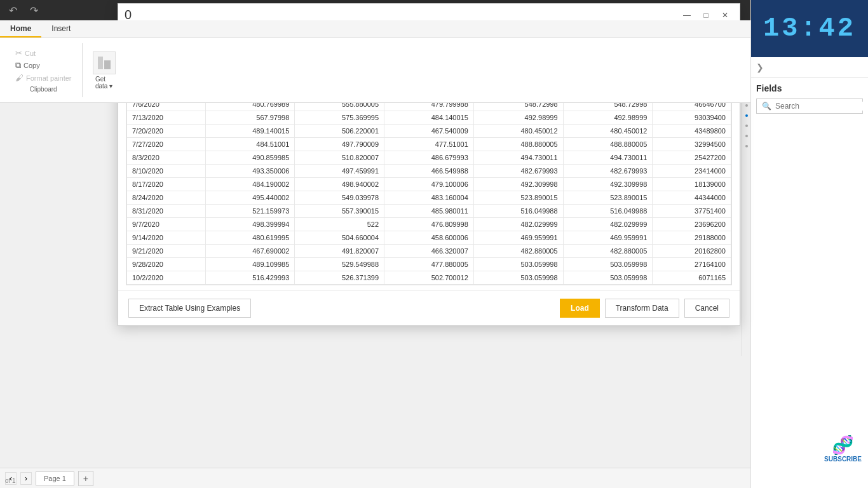 This screenshot has width=868, height=488. Describe the element at coordinates (430, 145) in the screenshot. I see `table-row: 7/27/2020484.51001497.790009477.51001488…` at that location.